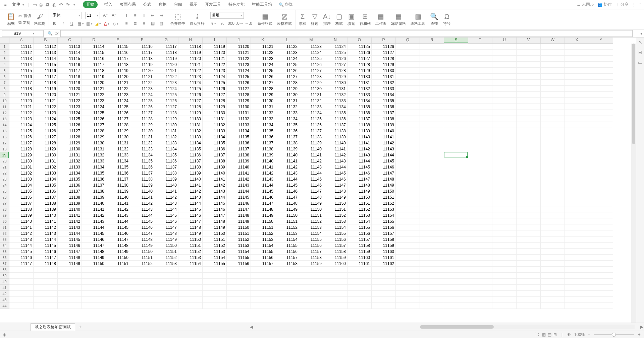  Describe the element at coordinates (94, 47) in the screenshot. I see `cell: 11114` at that location.